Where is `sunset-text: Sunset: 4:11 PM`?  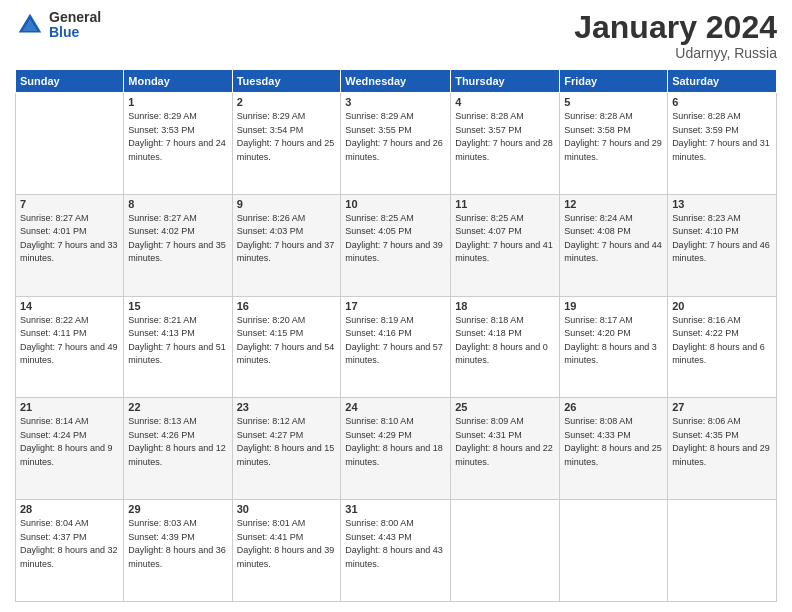
sunset-text: Sunset: 4:11 PM is located at coordinates (70, 334).